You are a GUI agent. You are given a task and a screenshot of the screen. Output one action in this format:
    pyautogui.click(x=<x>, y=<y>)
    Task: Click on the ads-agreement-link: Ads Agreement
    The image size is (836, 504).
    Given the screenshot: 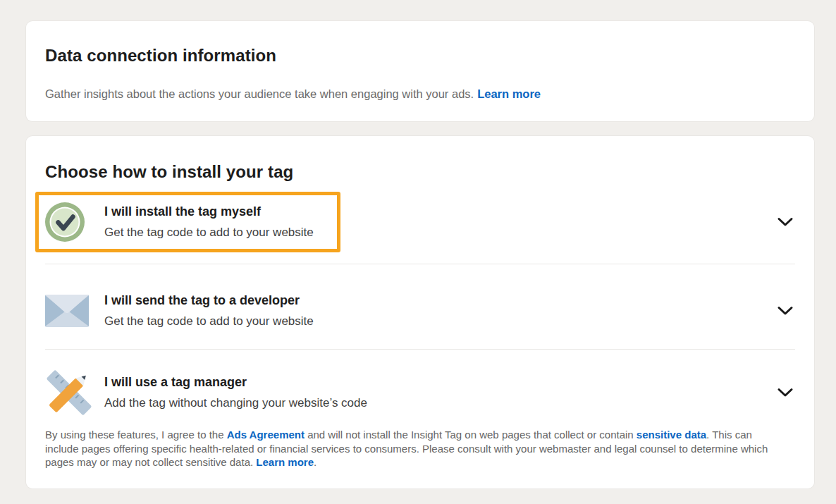 What is the action you would take?
    pyautogui.click(x=266, y=434)
    